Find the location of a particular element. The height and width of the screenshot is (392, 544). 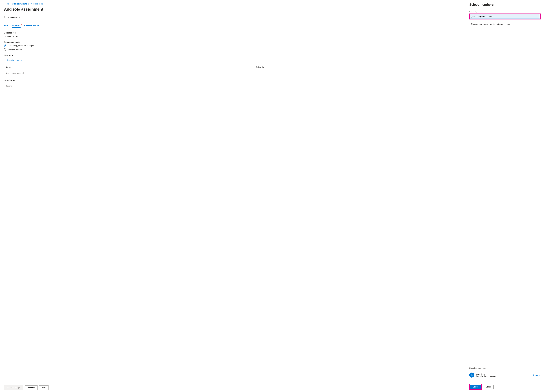

spacer is located at coordinates (505, 197).